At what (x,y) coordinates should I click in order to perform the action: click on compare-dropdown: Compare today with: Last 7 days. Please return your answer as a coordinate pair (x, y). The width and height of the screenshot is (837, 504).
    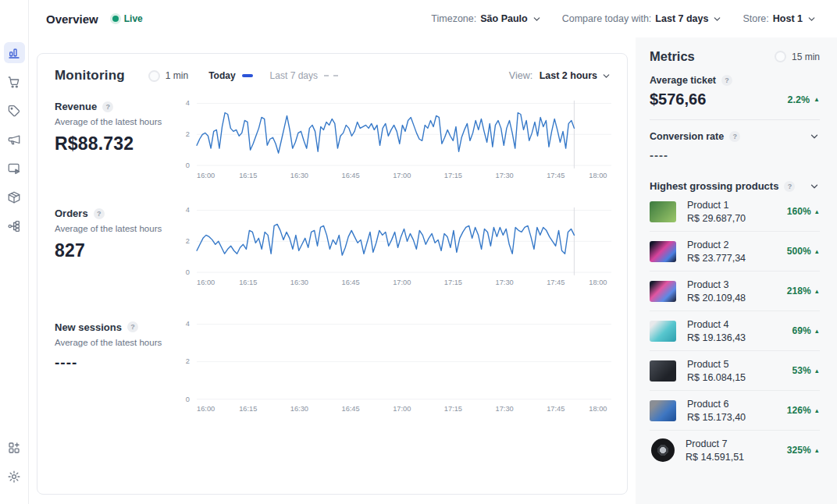
    Looking at the image, I should click on (643, 19).